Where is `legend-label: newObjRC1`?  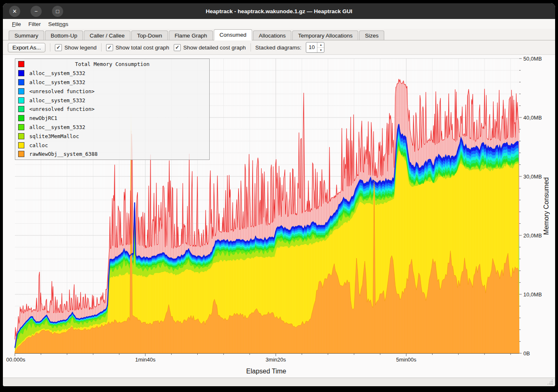 legend-label: newObjRC1 is located at coordinates (43, 118).